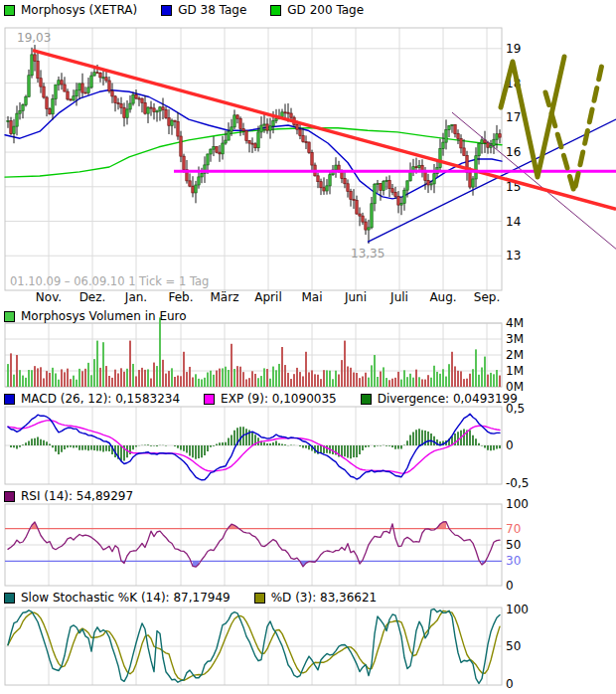  I want to click on rsi-label: RSI (14): 54,89297, so click(77, 496).